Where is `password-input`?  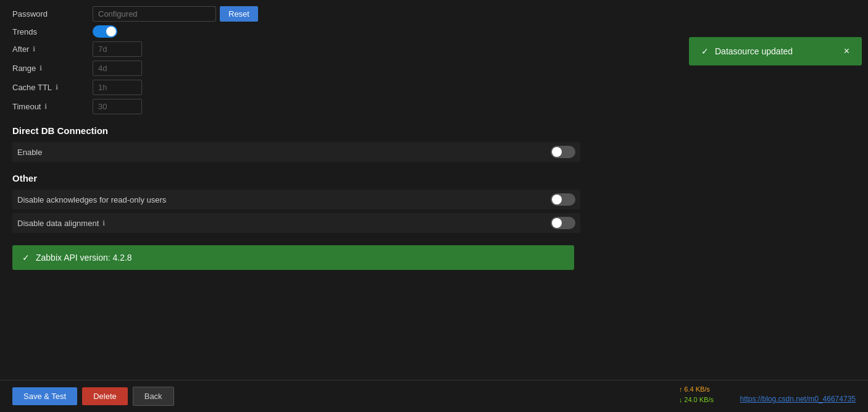 password-input is located at coordinates (154, 14).